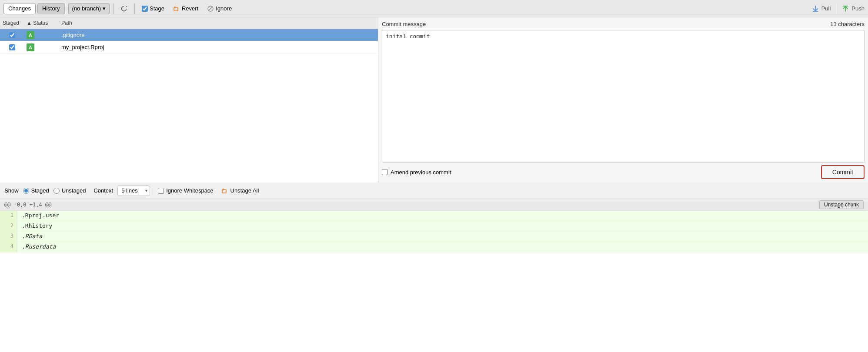 Image resolution: width=868 pixels, height=352 pixels. I want to click on col-staged-header: Staged, so click(12, 23).